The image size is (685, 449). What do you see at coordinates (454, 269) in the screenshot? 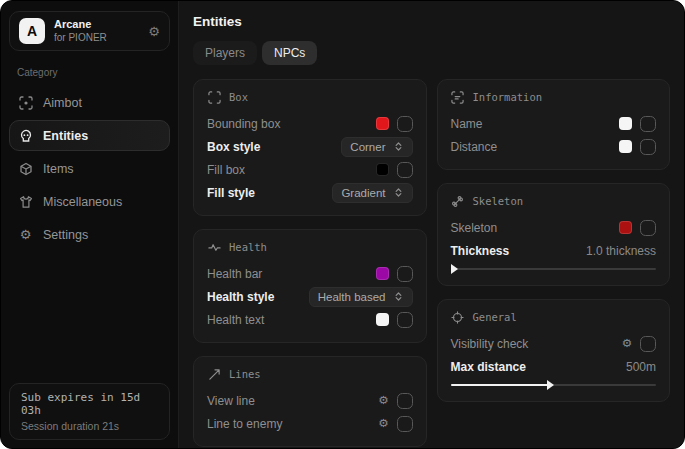
I see `thickness-slider-thumb` at bounding box center [454, 269].